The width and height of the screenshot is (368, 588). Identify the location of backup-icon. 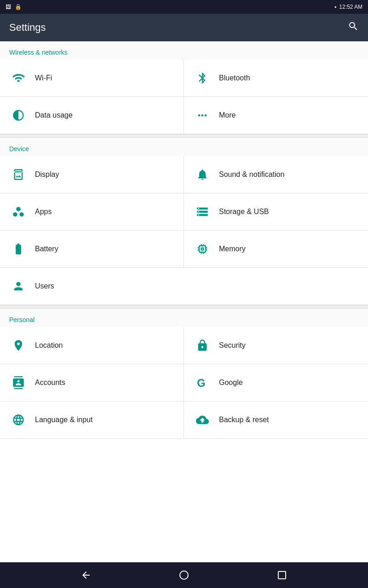
(202, 420).